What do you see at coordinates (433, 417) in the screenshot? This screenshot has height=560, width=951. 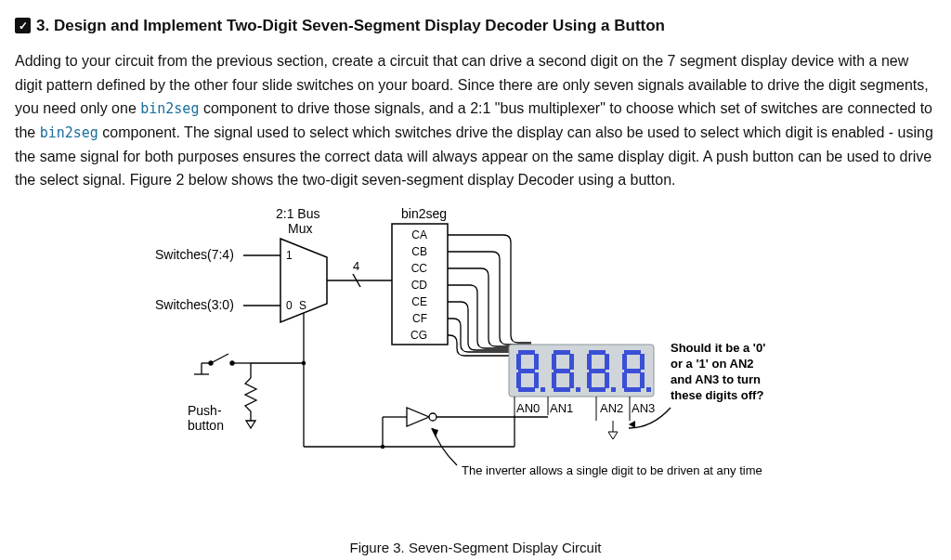 I see `inverter-bubble-icon` at bounding box center [433, 417].